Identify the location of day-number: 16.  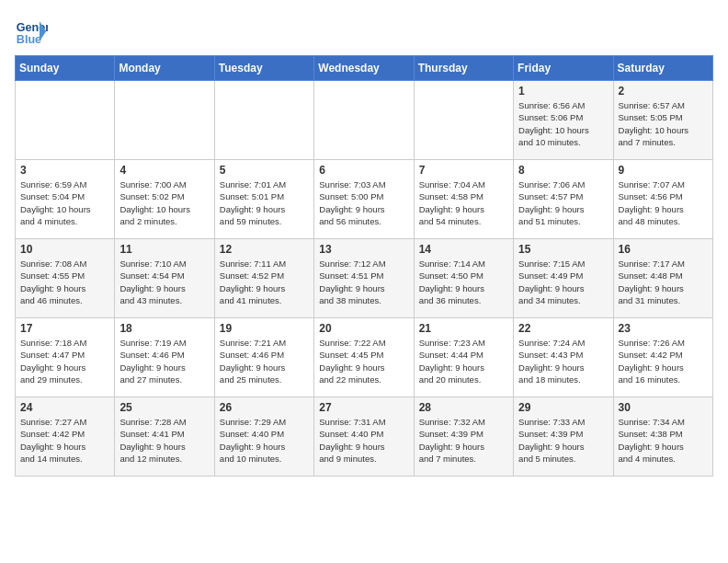
(664, 249).